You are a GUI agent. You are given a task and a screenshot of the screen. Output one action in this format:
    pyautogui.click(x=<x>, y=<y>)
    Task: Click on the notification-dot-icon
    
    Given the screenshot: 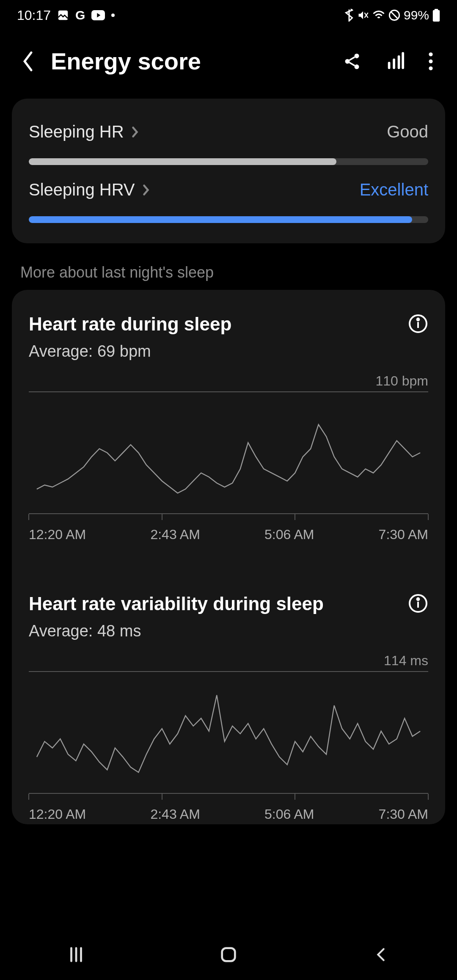 What is the action you would take?
    pyautogui.click(x=113, y=15)
    